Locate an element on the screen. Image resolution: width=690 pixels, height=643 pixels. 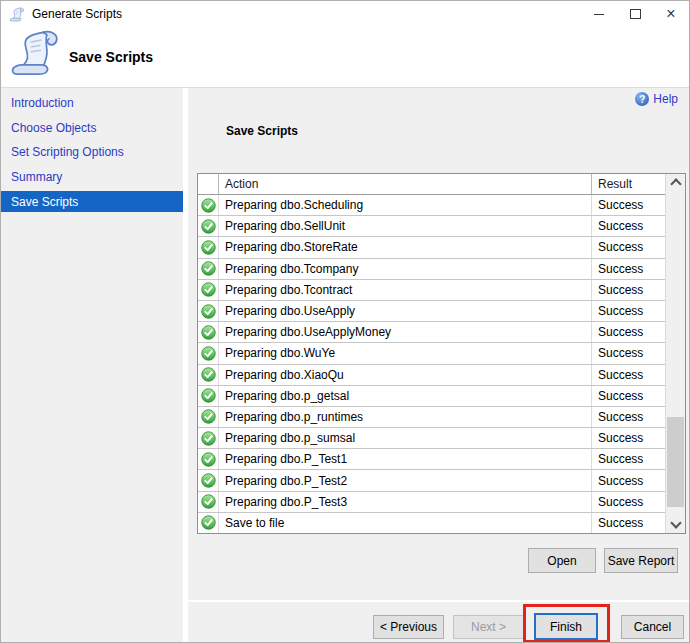
scroll-down-button is located at coordinates (676, 524).